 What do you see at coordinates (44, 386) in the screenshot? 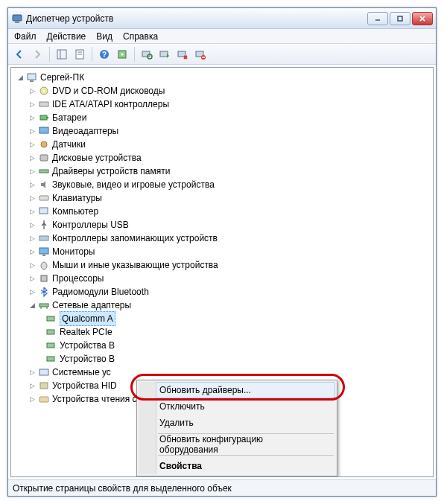
I see `hid-icon` at bounding box center [44, 386].